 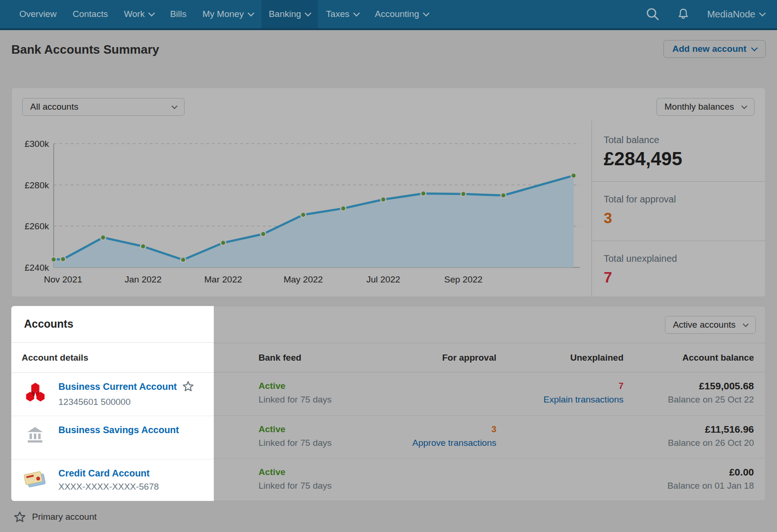 What do you see at coordinates (452, 394) in the screenshot?
I see `for-approval-cell` at bounding box center [452, 394].